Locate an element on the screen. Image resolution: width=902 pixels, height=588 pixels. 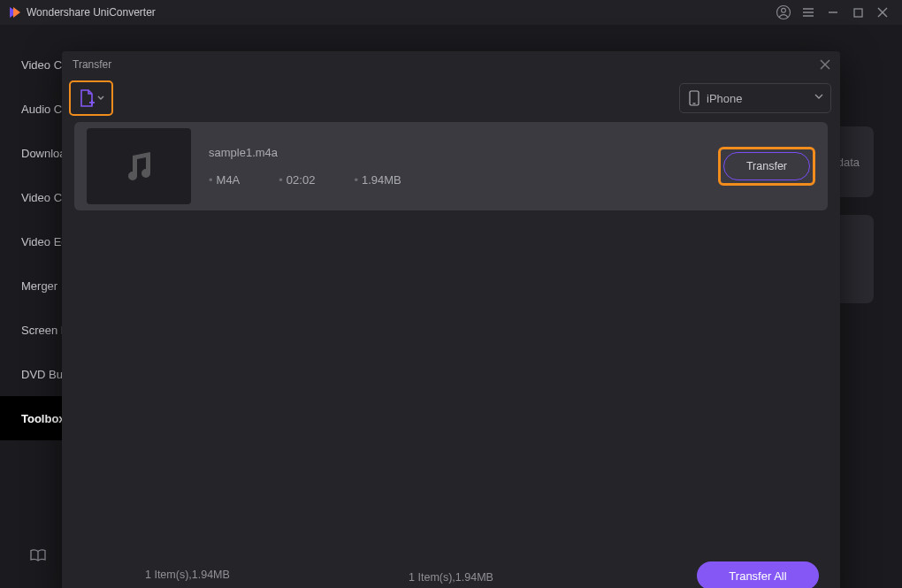
close-window-icon is located at coordinates (883, 12).